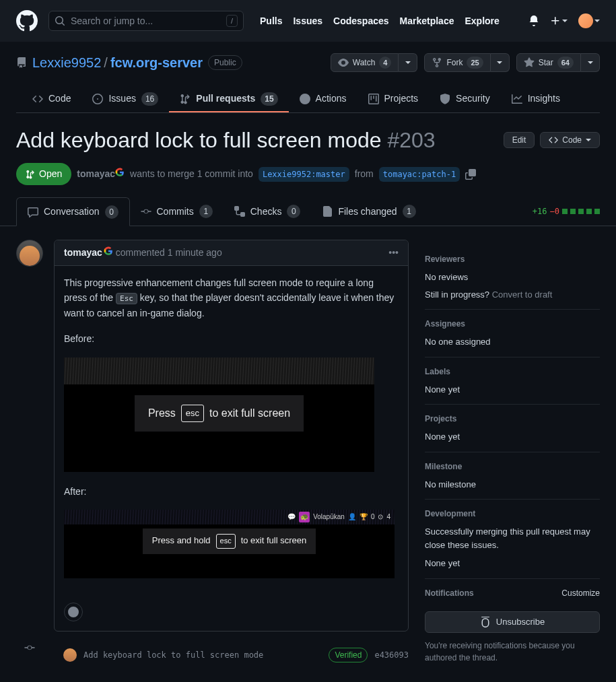 The width and height of the screenshot is (616, 682). Describe the element at coordinates (380, 22) in the screenshot. I see `top-nav: Pulls Issues Codespaces Marketplace Expl…` at that location.